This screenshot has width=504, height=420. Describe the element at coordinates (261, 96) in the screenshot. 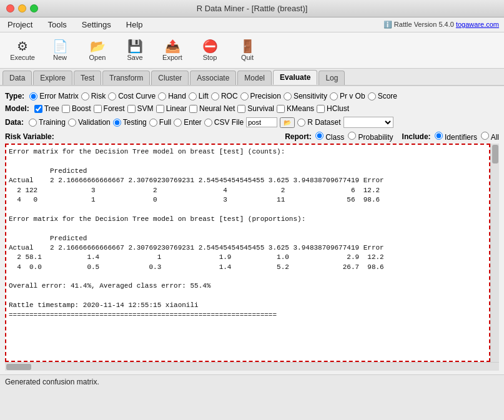

I see `type-precision-option: Precision` at that location.